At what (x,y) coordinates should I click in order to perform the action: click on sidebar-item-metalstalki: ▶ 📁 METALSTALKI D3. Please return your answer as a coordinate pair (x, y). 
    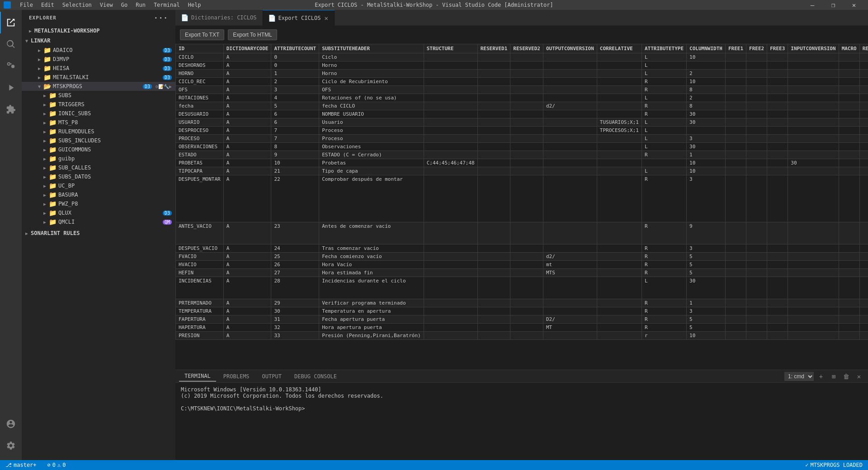
    Looking at the image, I should click on (99, 77).